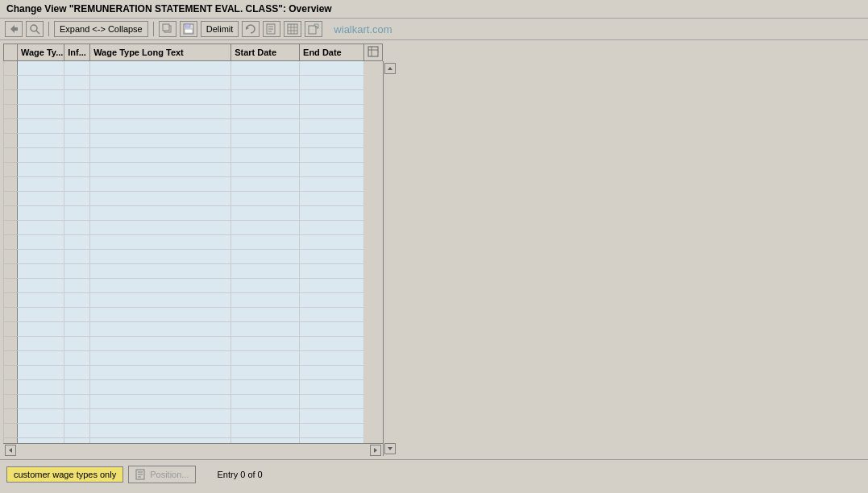 The image size is (868, 493). Describe the element at coordinates (162, 474) in the screenshot. I see `position-button: Position...` at that location.